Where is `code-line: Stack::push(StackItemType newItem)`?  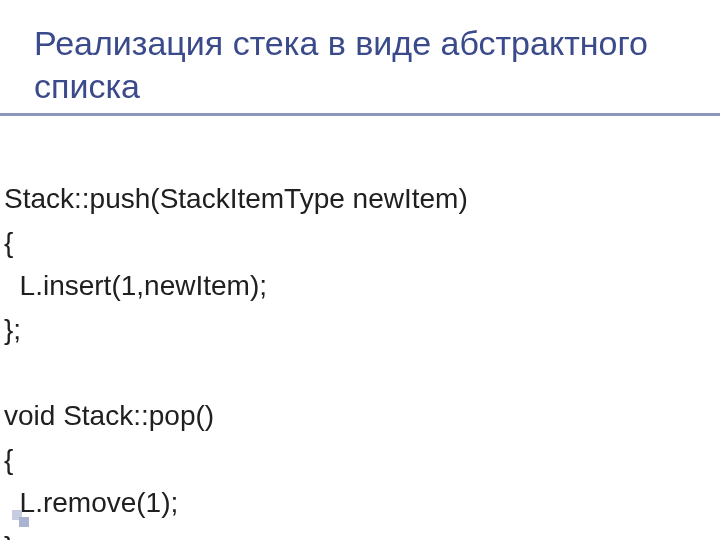 code-line: Stack::push(StackItemType newItem) is located at coordinates (236, 198).